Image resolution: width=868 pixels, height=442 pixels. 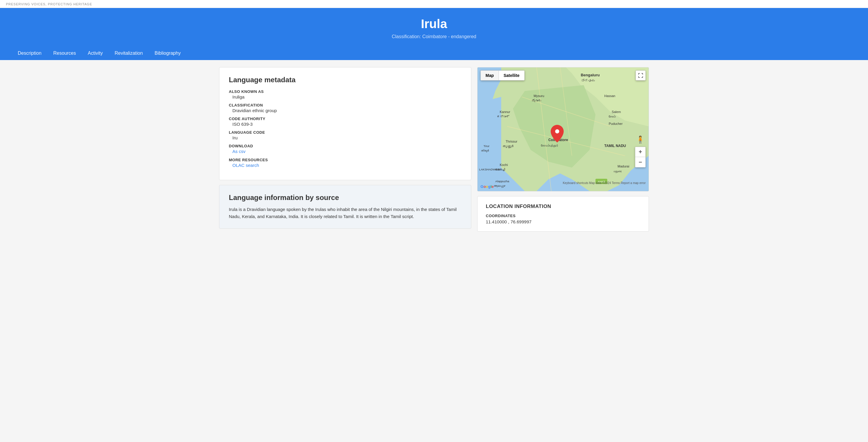 I want to click on svg-text: LAKSHADWEEP, so click(x=490, y=169).